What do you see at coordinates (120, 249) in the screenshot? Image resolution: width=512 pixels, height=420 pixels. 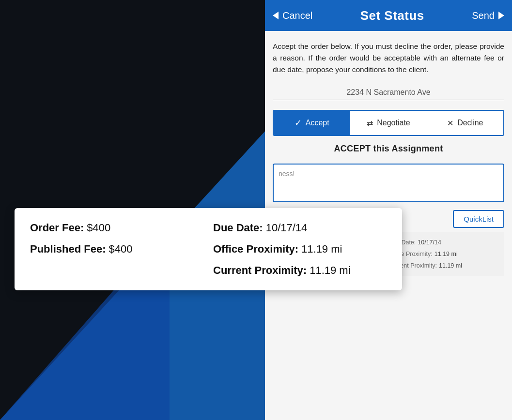 I see `popup-published-fee-value: $400` at bounding box center [120, 249].